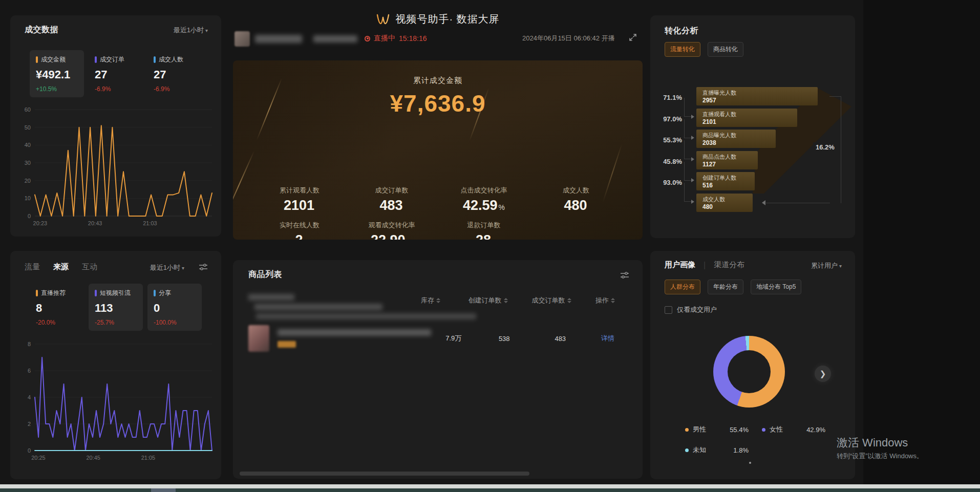  I want to click on funnel-stage-exposure: 直播曝光人数 2957, so click(757, 96).